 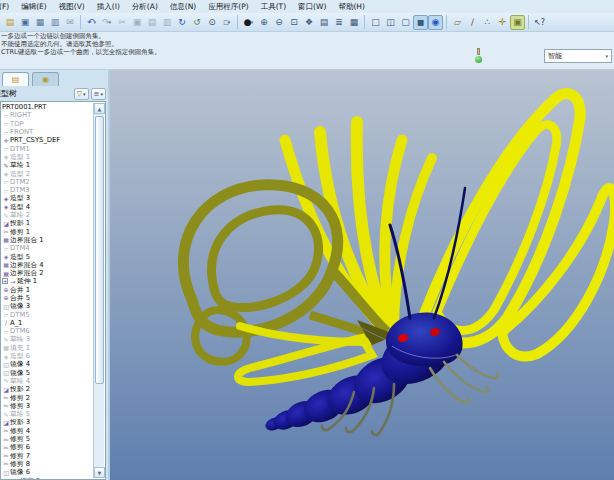 I want to click on menu-bar: 文件(F) 编辑(E) 视图(V) 插入(I) 分析(A) 信息(N) 应用程序…, so click(x=307, y=6).